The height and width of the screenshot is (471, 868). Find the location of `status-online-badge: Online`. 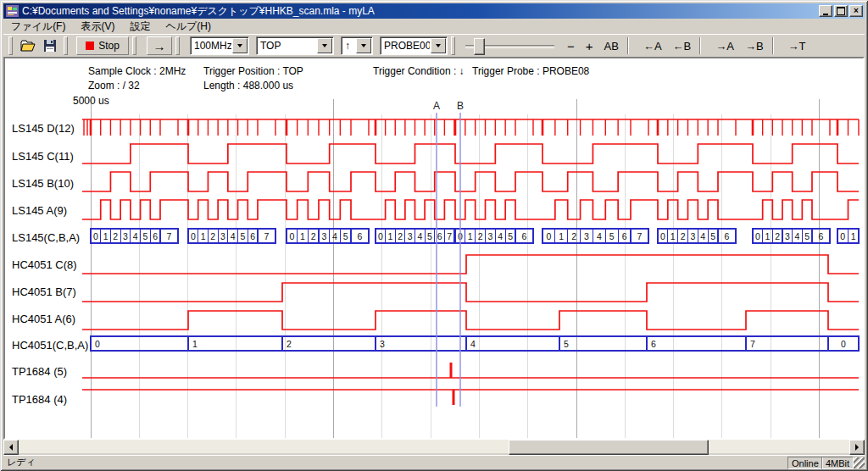

status-online-badge: Online is located at coordinates (805, 463).